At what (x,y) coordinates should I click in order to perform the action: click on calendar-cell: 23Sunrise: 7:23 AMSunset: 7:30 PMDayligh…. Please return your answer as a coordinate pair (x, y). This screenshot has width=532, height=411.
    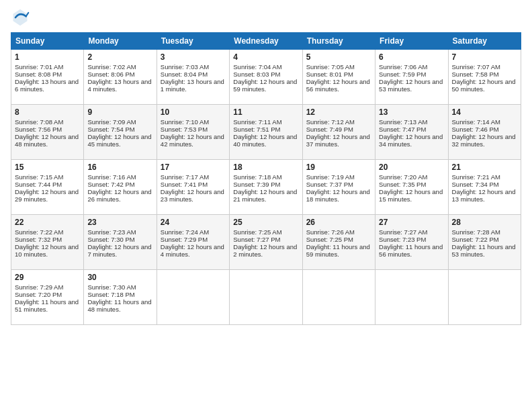
    Looking at the image, I should click on (120, 242).